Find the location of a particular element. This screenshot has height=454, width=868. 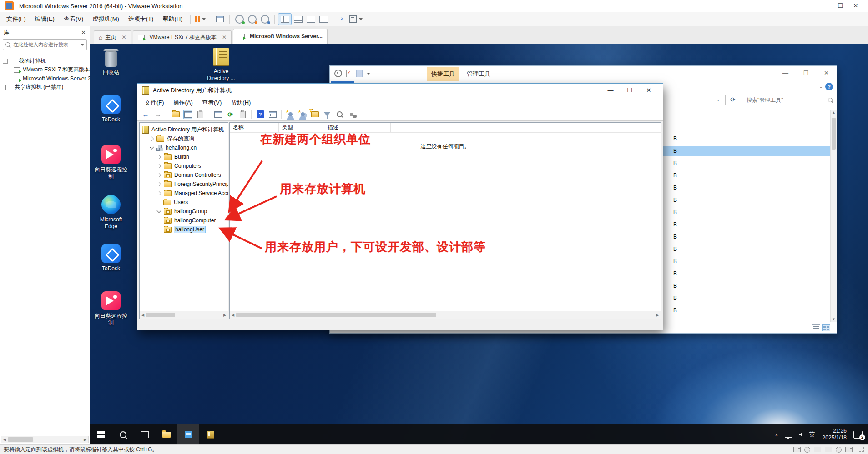

window-properties-button is located at coordinates (218, 115).